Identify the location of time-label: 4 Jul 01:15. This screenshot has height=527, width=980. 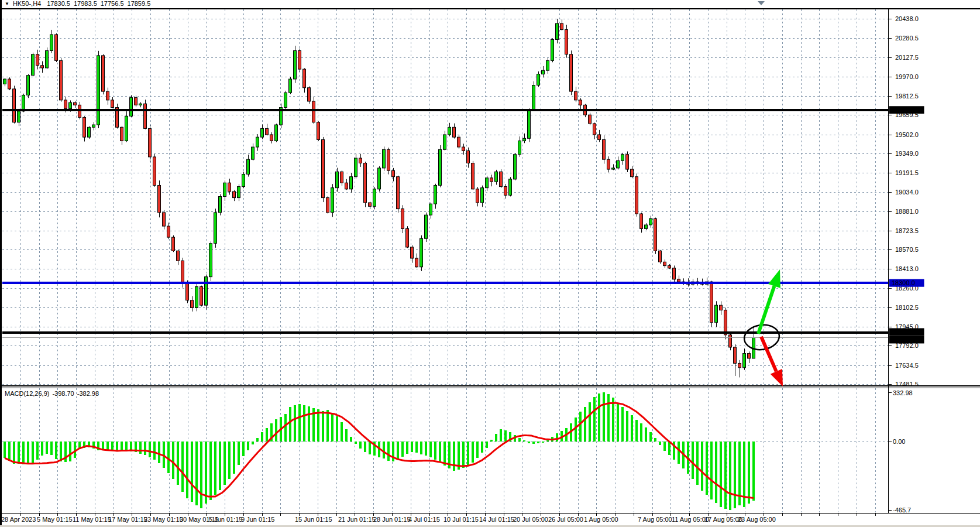
(424, 519).